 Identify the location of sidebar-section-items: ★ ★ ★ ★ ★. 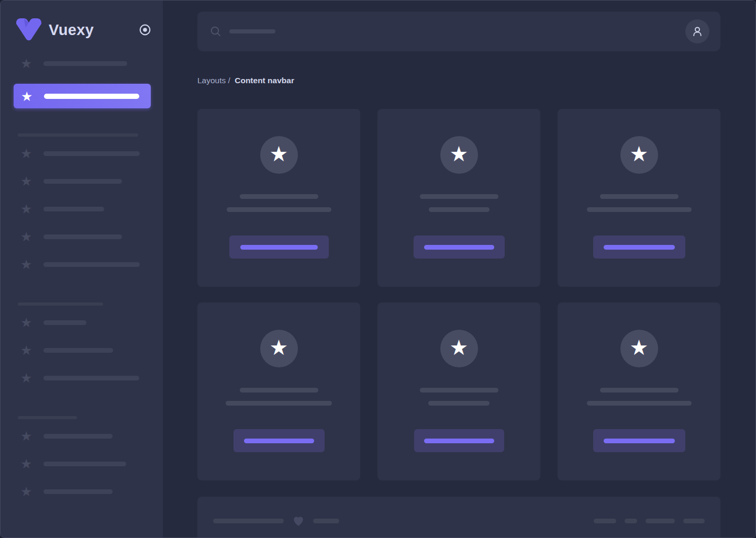
(82, 209).